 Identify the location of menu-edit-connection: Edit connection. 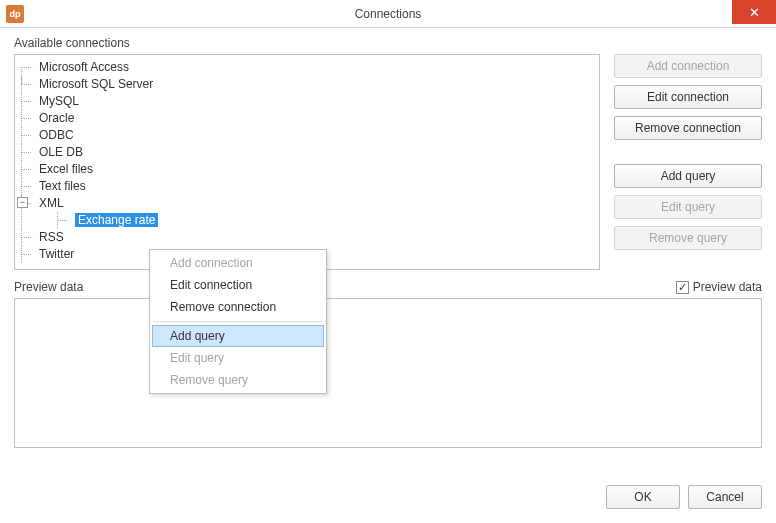
(238, 285).